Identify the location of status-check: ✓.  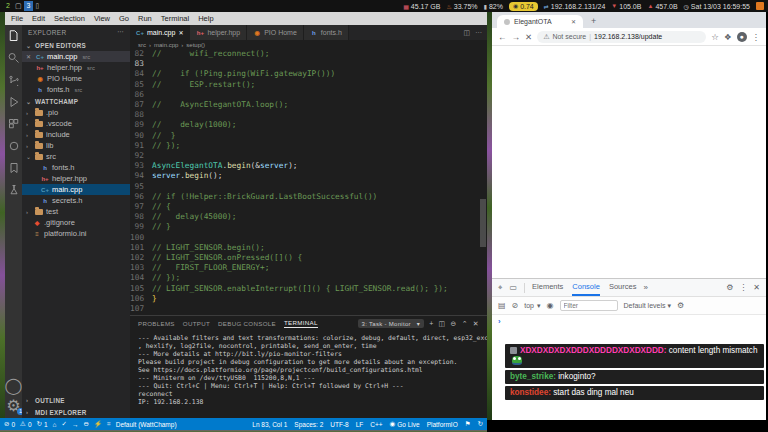
(64, 424).